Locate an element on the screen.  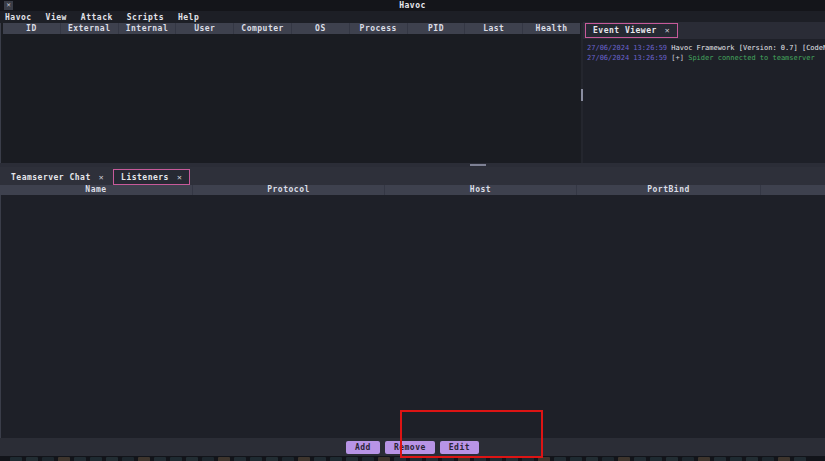
remove-button: Remove is located at coordinates (410, 448).